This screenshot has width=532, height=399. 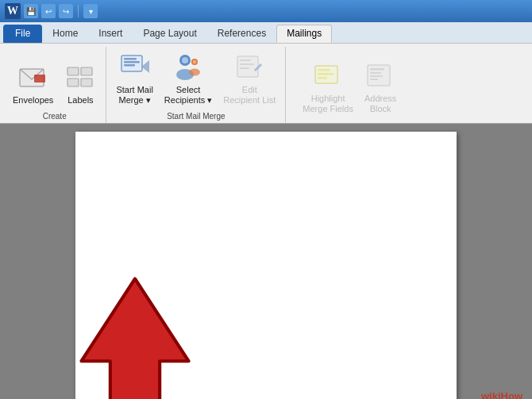 I want to click on title-bar: W 💾 ↩ ↪ ▾, so click(x=266, y=11).